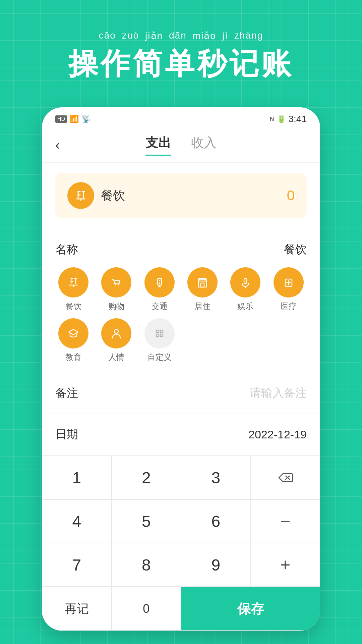 The width and height of the screenshot is (362, 644). Describe the element at coordinates (181, 435) in the screenshot. I see `date-row: 日期 2022-12-19` at that location.